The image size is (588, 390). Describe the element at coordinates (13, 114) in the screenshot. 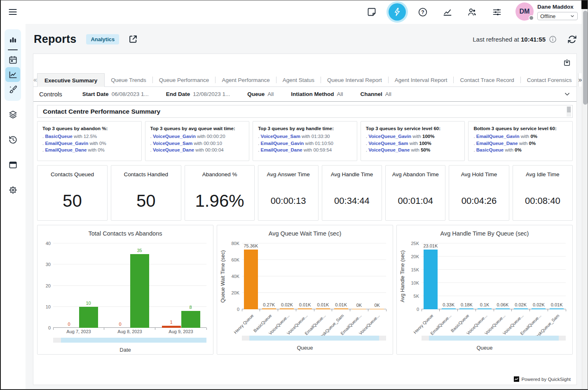

I see `sidebar-item-layers` at that location.